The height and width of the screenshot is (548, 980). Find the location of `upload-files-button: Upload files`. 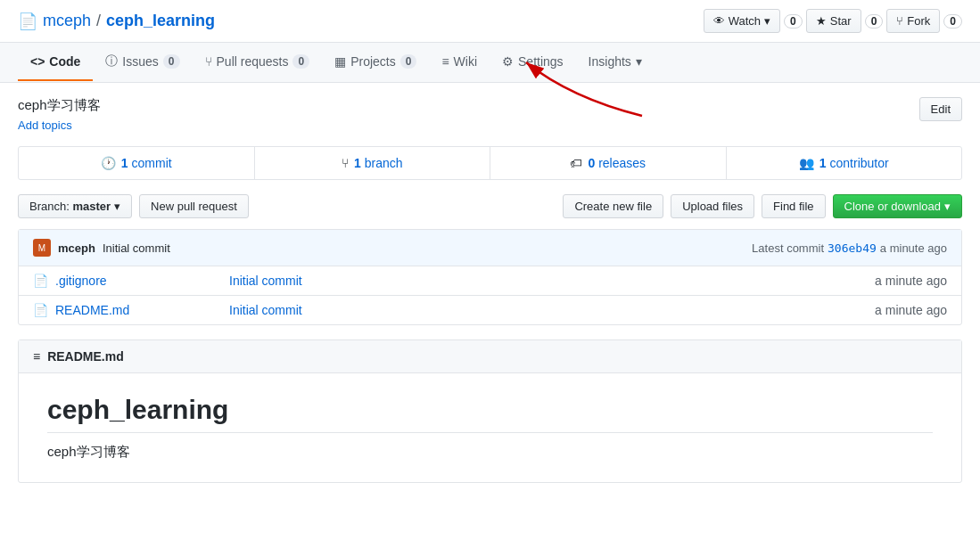

upload-files-button: Upload files is located at coordinates (712, 207).